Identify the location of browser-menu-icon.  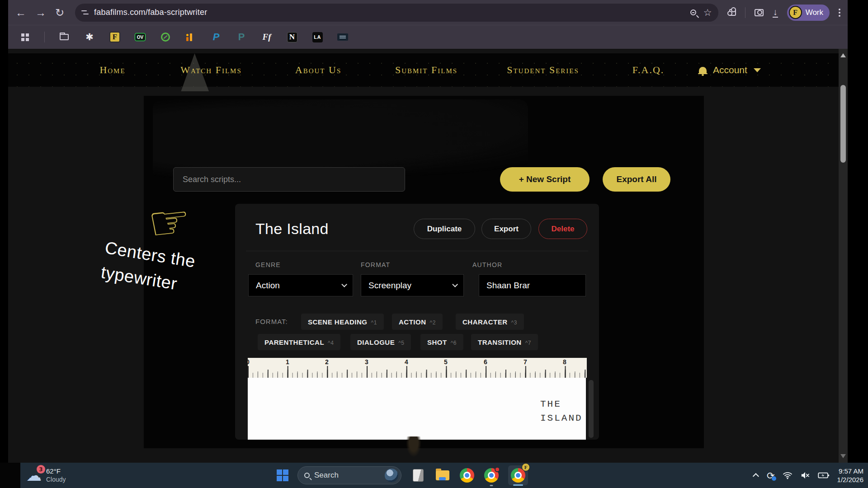
(840, 13).